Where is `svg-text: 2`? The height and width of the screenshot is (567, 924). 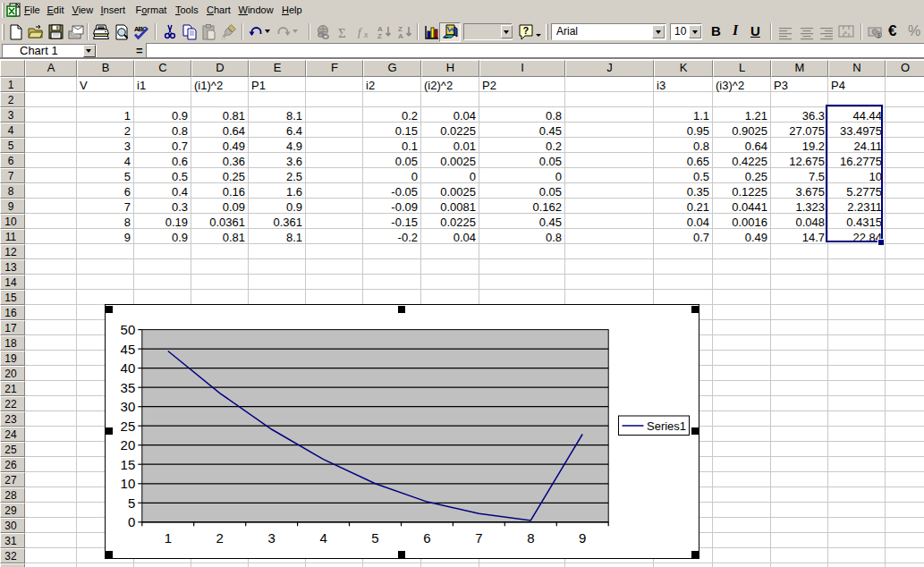
svg-text: 2 is located at coordinates (220, 538).